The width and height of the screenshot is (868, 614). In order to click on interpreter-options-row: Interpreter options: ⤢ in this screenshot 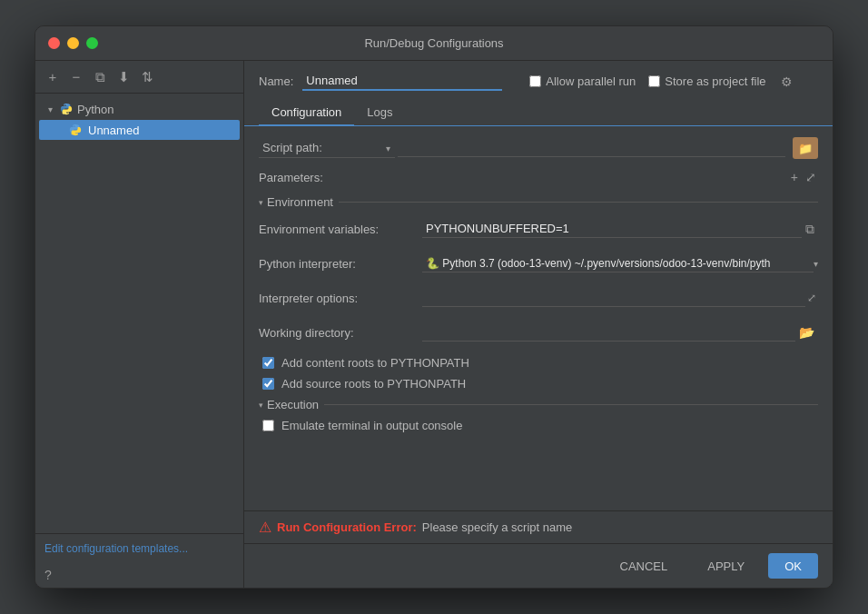, I will do `click(538, 298)`.